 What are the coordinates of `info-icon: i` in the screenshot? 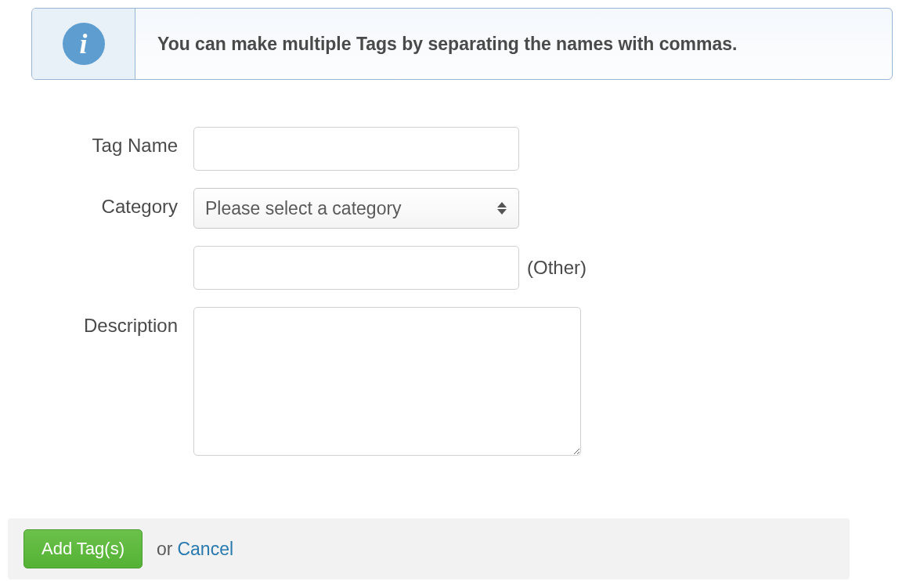 It's located at (84, 44).